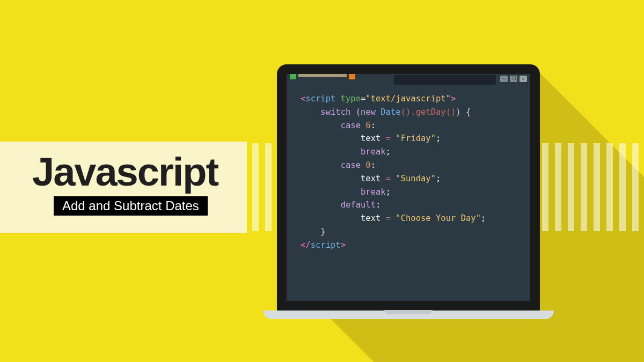 Image resolution: width=644 pixels, height=362 pixels. I want to click on code-token: "Sunday", so click(415, 179).